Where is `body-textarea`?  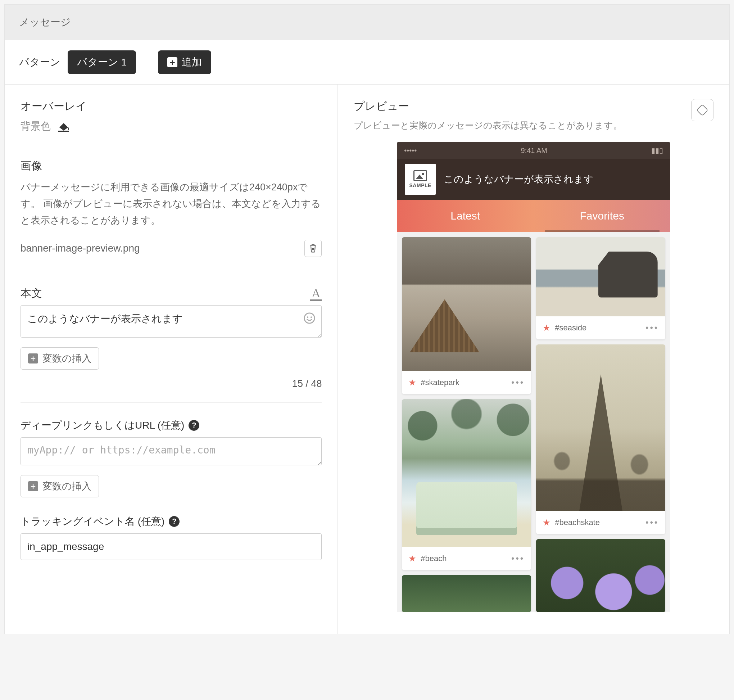 body-textarea is located at coordinates (171, 322).